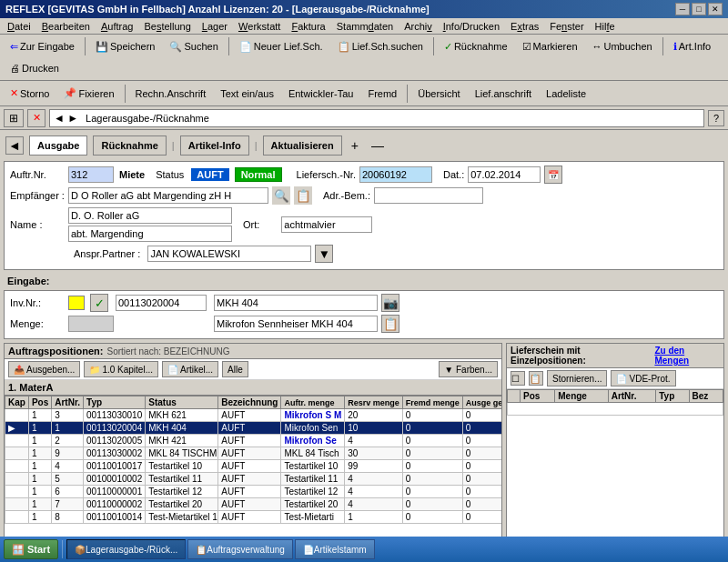 The image size is (728, 562). Describe the element at coordinates (42, 46) in the screenshot. I see `zur-eingabe-button: ⇐ Zur Eingabe` at that location.